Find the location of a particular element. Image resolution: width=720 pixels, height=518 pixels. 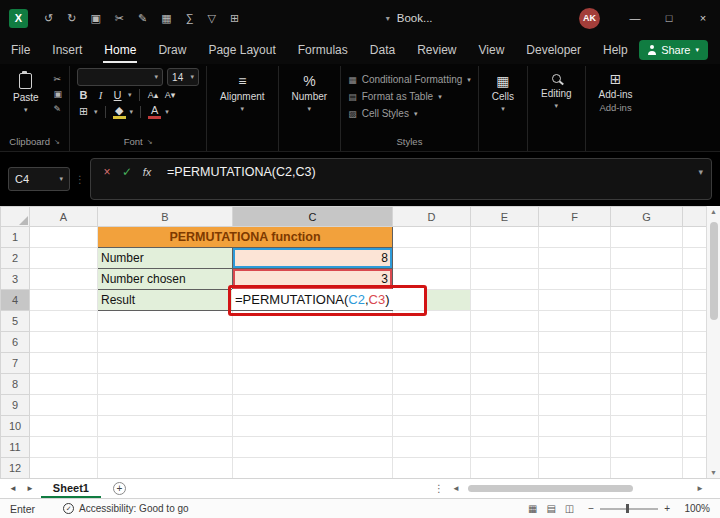

page-layout-view-icon: ▤ is located at coordinates (550, 508).